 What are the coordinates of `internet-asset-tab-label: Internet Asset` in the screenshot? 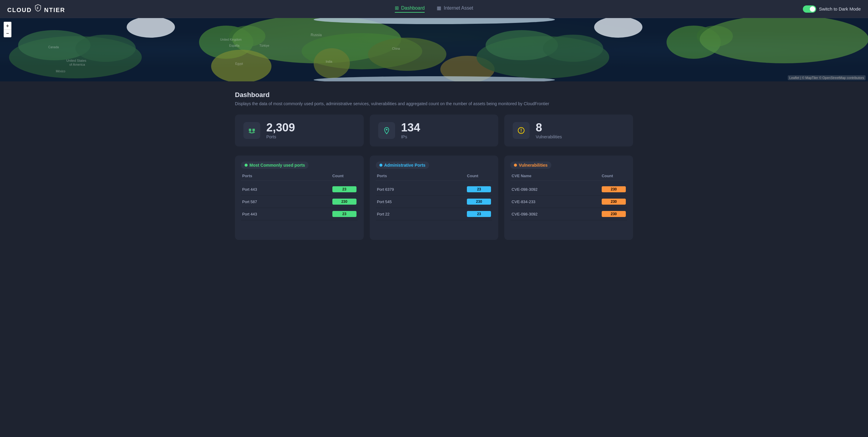 It's located at (458, 8).